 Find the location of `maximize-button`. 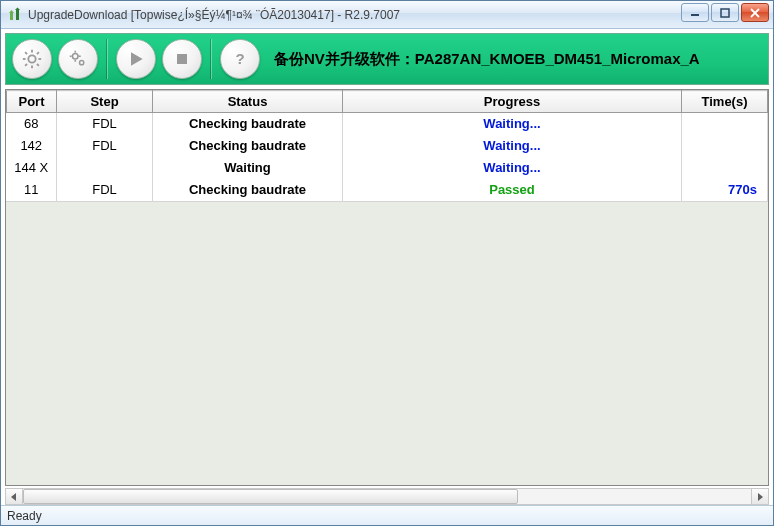

maximize-button is located at coordinates (725, 12).